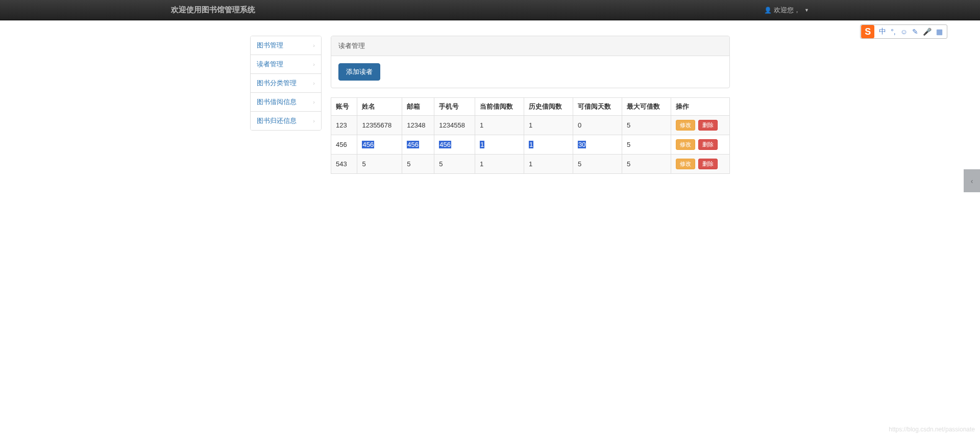 The width and height of the screenshot is (980, 436). I want to click on panel-reader-manage: 读者管理 添加读者, so click(530, 62).